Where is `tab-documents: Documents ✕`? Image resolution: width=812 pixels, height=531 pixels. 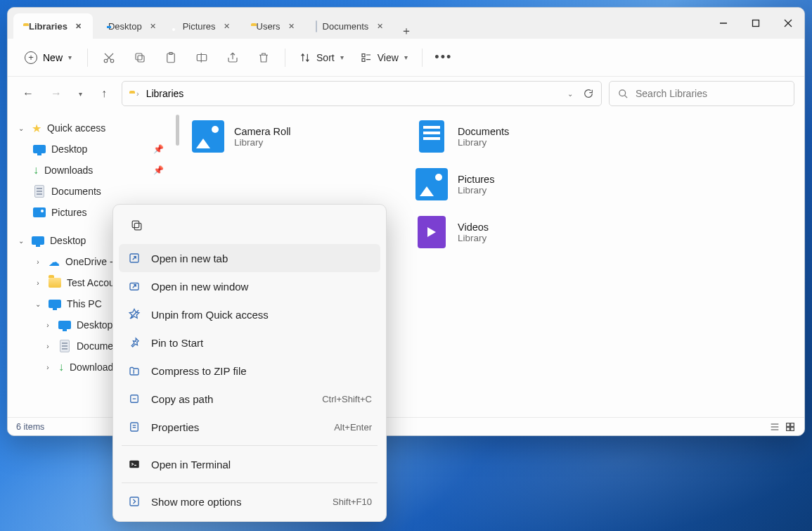 tab-documents: Documents ✕ is located at coordinates (350, 26).